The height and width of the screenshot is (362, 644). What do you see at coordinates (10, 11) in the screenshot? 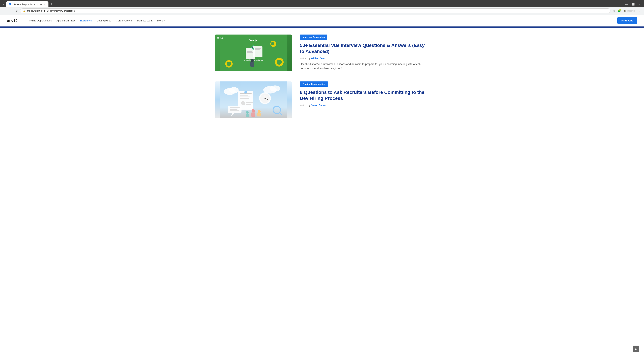
I see `forward-button: →` at bounding box center [10, 11].